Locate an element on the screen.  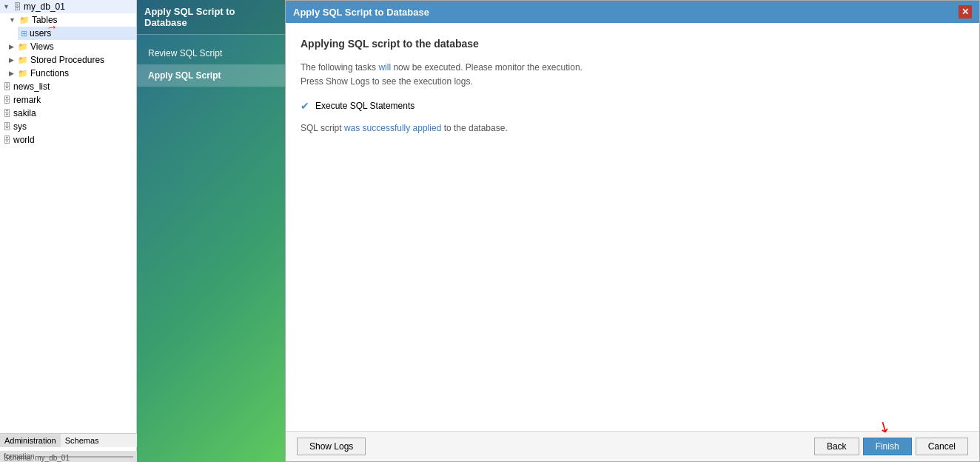
sakila-icon: 🗄 is located at coordinates (7, 113).